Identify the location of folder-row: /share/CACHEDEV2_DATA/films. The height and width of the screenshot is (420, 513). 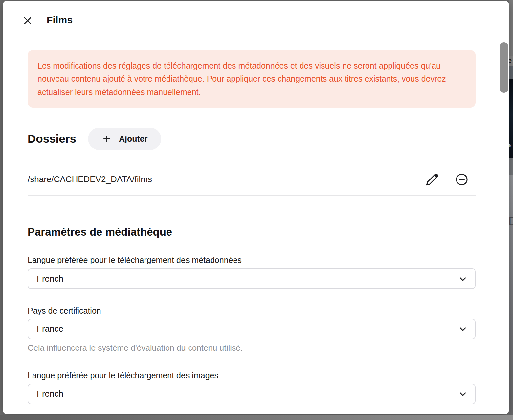
(252, 180).